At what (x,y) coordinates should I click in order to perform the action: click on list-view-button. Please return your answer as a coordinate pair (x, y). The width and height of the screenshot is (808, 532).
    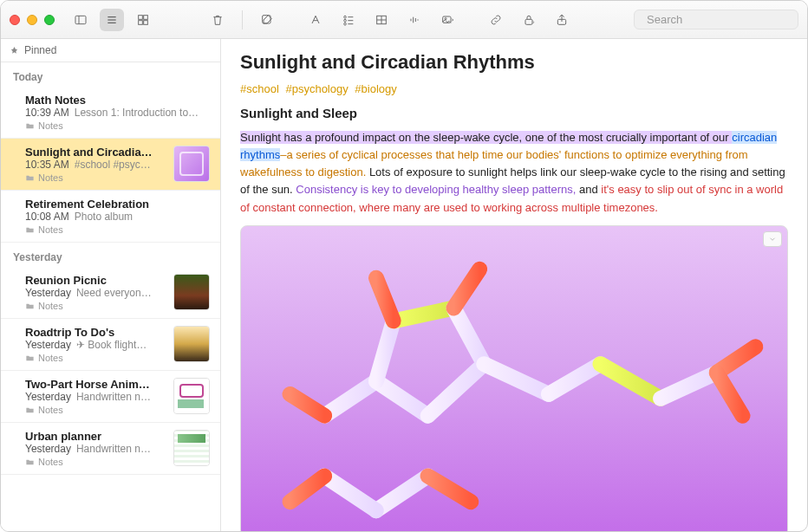
    Looking at the image, I should click on (112, 20).